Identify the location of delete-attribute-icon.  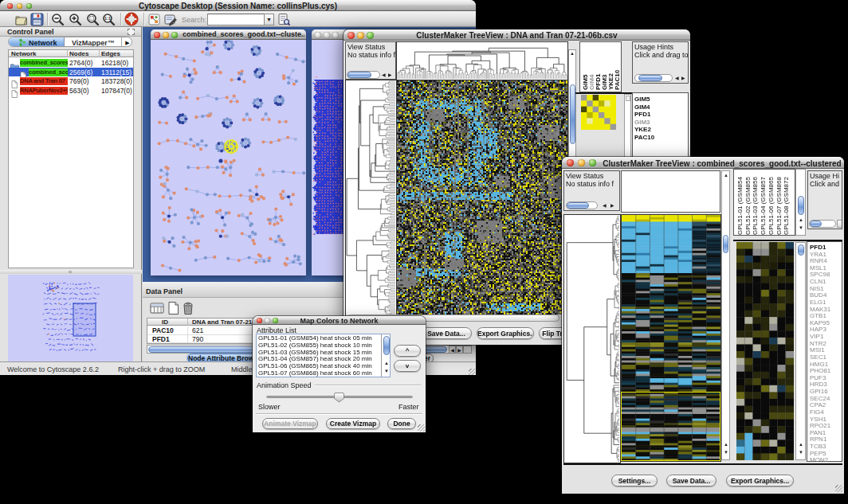
(188, 309).